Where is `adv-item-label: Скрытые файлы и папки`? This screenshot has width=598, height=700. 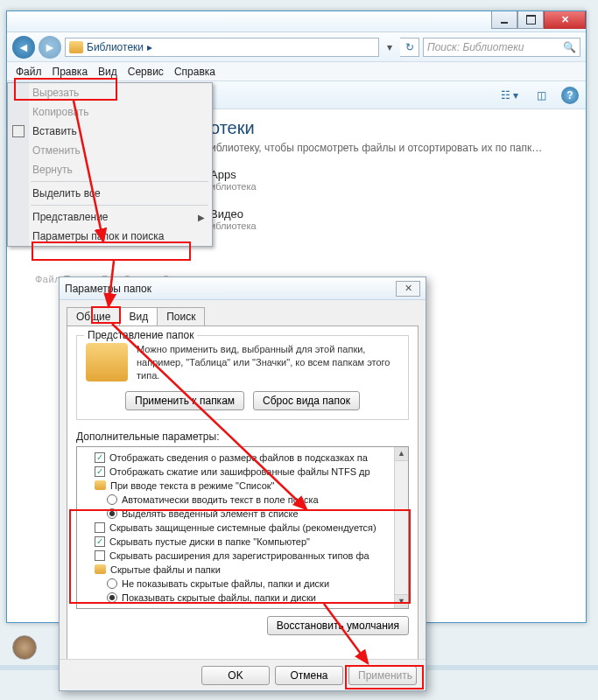 adv-item-label: Скрытые файлы и папки is located at coordinates (165, 570).